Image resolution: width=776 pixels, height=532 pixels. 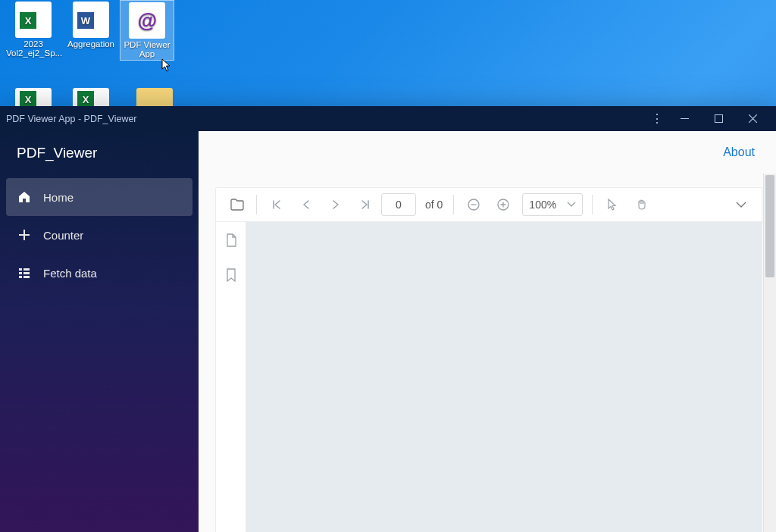 What do you see at coordinates (656, 118) in the screenshot?
I see `titlebar-more-button: ⋮` at bounding box center [656, 118].